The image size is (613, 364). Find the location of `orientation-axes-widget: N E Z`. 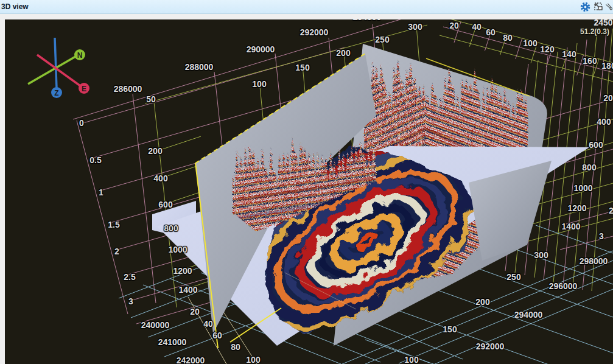

orientation-axes-widget: N E Z is located at coordinates (57, 67).